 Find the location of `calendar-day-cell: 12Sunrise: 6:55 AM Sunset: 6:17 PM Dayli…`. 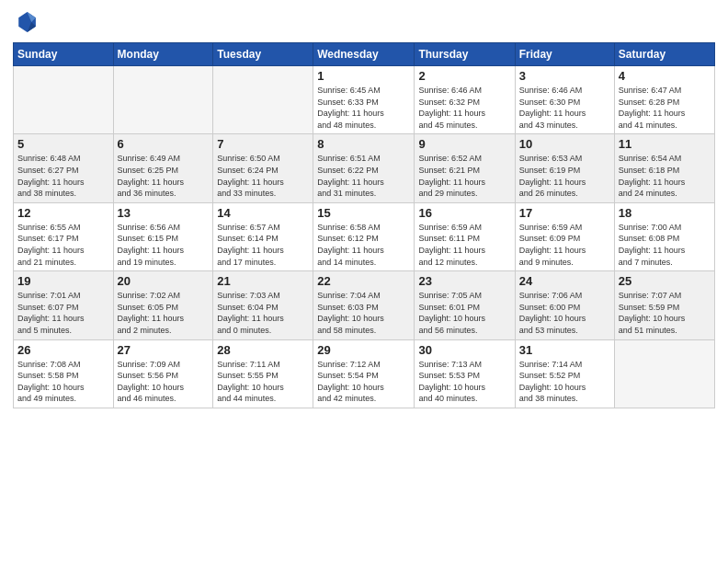

calendar-day-cell: 12Sunrise: 6:55 AM Sunset: 6:17 PM Dayli… is located at coordinates (64, 236).